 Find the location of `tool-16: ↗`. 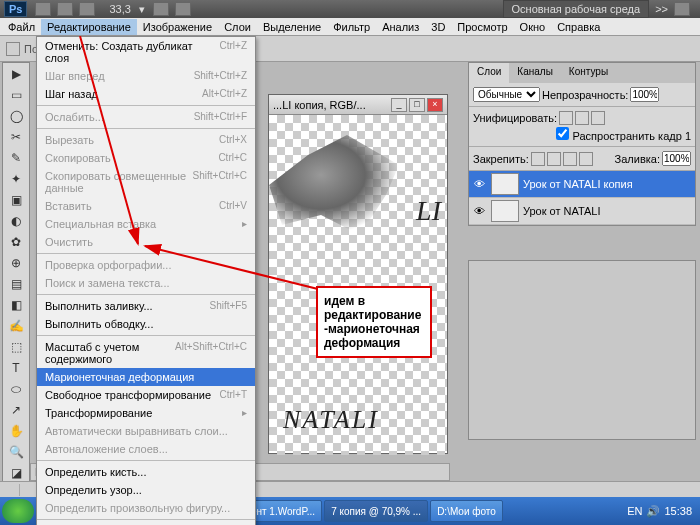

tool-16: ↗ is located at coordinates (16, 410).